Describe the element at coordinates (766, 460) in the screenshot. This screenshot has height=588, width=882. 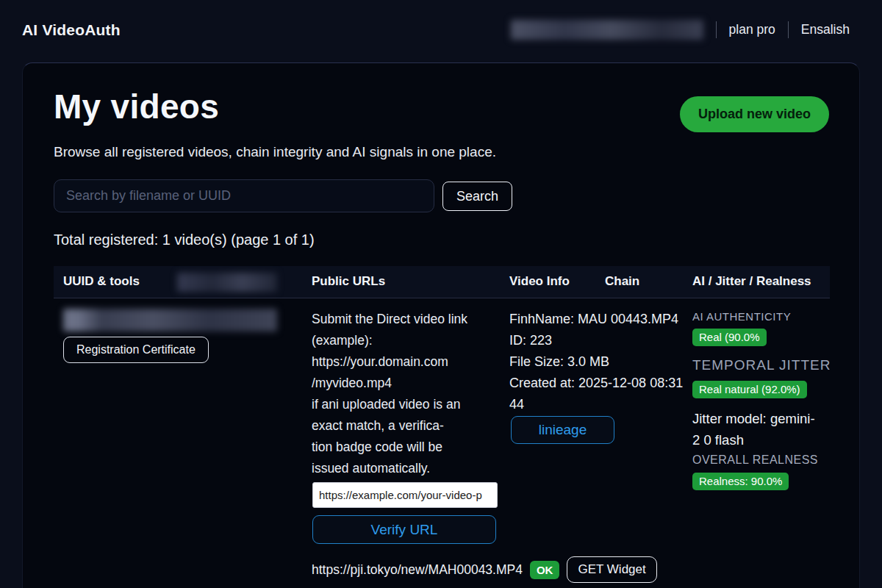
I see `overall-realness-label: OVERALL REALNESS` at that location.